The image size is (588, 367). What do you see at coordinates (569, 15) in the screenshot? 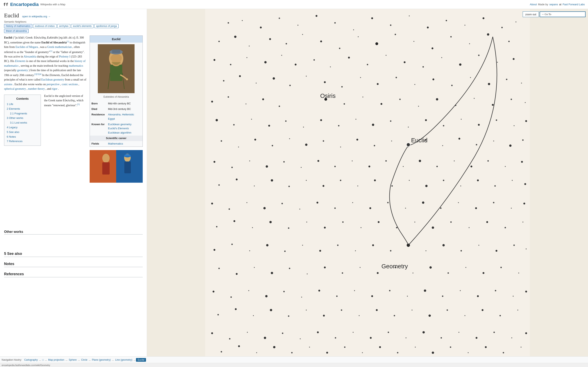
I see `goto-input` at bounding box center [569, 15].